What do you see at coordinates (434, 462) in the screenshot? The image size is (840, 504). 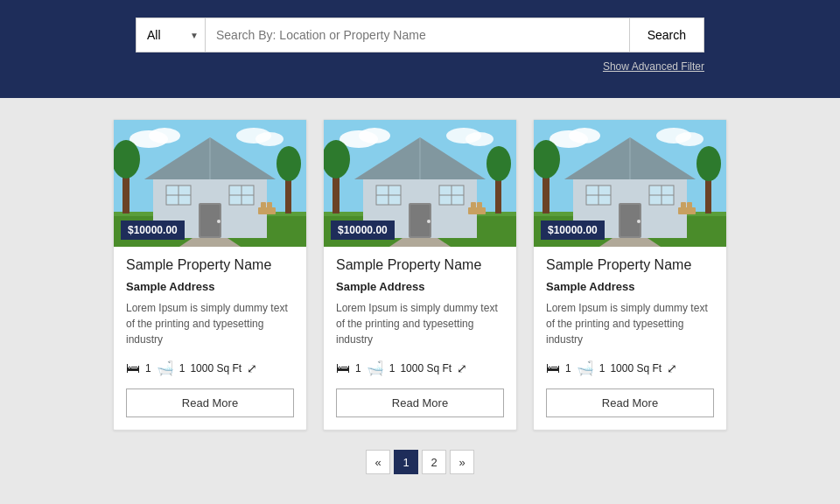 I see `pagination-page-2: 2` at bounding box center [434, 462].